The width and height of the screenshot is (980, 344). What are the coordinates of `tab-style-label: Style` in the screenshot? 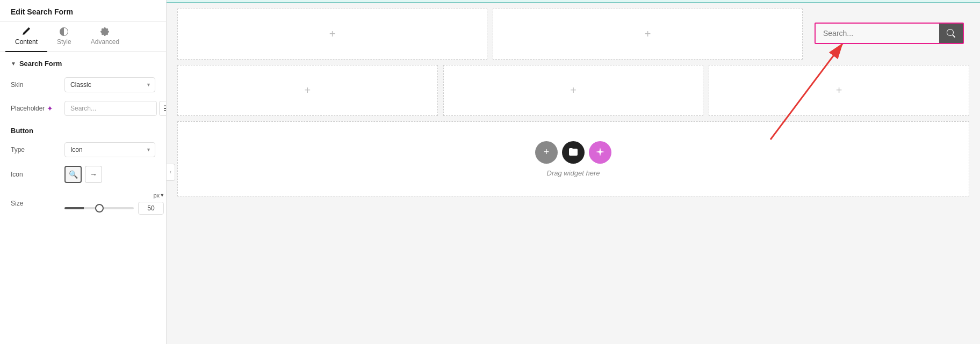 It's located at (64, 42).